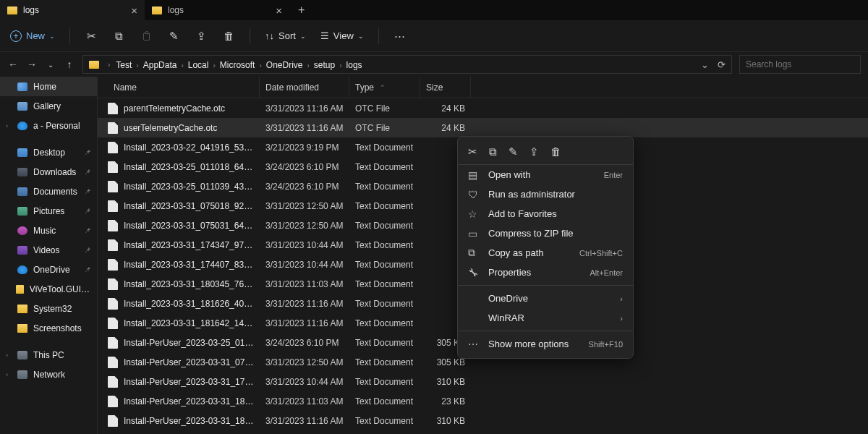 The width and height of the screenshot is (868, 434). I want to click on col-size: Size, so click(446, 87).